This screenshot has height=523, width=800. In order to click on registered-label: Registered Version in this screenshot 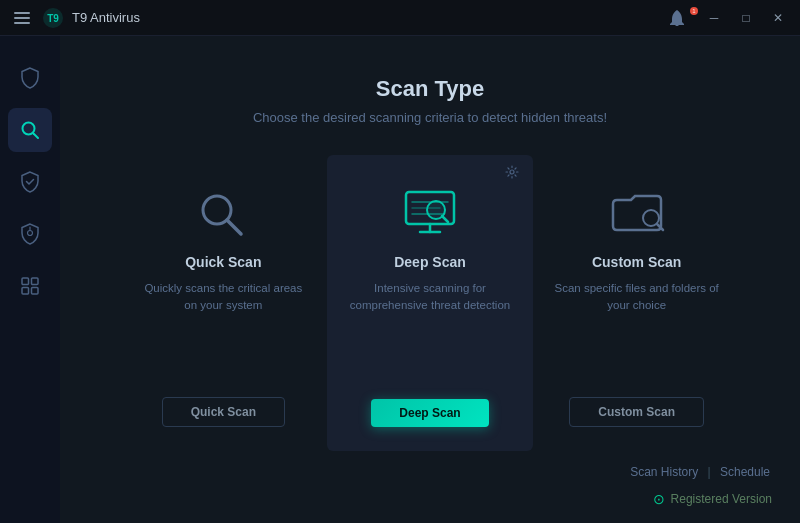, I will do `click(722, 499)`.